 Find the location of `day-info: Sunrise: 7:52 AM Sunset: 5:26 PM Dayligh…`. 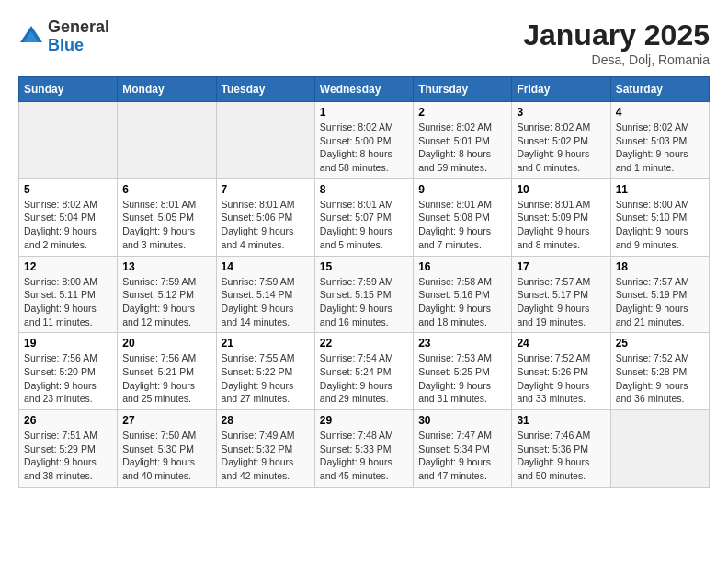

day-info: Sunrise: 7:52 AM Sunset: 5:26 PM Dayligh… is located at coordinates (561, 379).